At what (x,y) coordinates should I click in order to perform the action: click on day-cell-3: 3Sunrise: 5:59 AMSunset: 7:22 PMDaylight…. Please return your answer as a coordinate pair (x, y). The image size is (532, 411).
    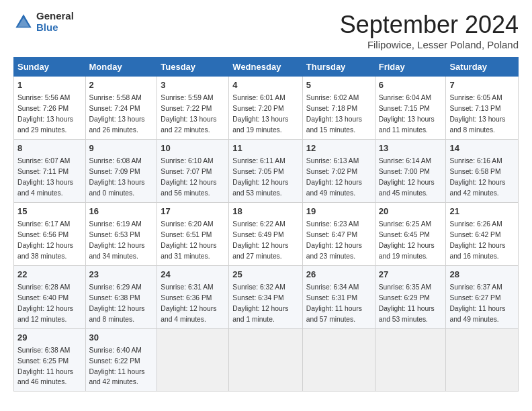
    Looking at the image, I should click on (193, 108).